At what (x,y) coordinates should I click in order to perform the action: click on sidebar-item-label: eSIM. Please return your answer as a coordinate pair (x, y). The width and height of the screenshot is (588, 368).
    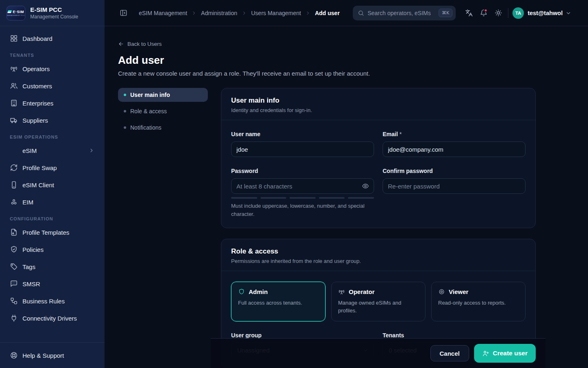
    Looking at the image, I should click on (29, 150).